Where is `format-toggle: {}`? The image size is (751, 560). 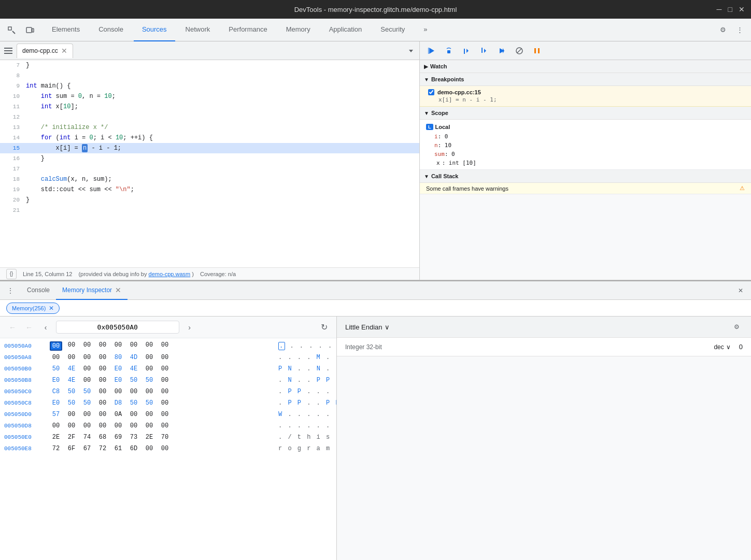
format-toggle: {} is located at coordinates (11, 274).